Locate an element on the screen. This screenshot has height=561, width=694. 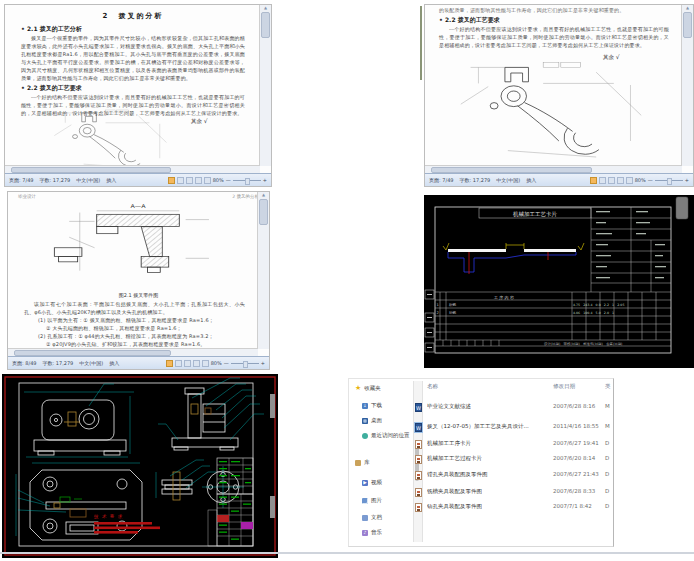
paragraph-intro: 该加工有七个加工表面：平面加工包括拨叉底面、大小孔上平面；孔系加工包括大、小头孔… is located at coordinates (134, 308).